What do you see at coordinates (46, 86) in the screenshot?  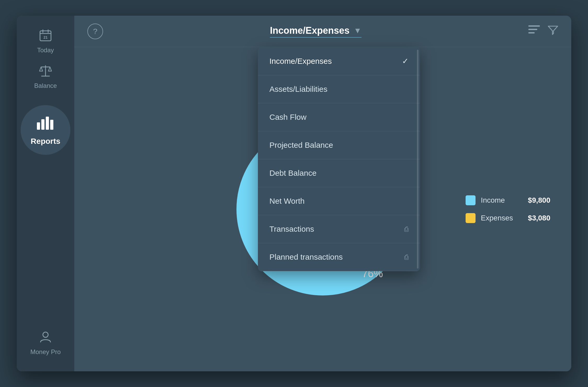 I see `sidebar-item-balance-label: Balance` at bounding box center [46, 86].